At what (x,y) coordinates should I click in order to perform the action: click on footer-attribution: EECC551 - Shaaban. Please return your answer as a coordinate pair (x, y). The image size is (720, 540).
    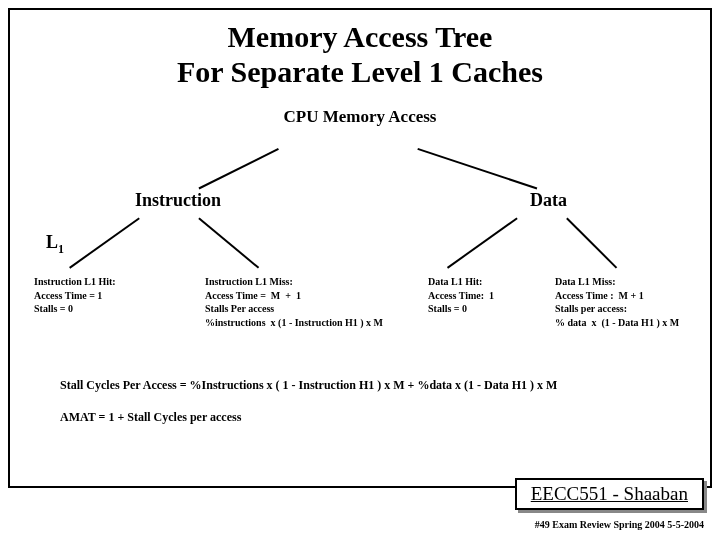
    Looking at the image, I should click on (610, 494).